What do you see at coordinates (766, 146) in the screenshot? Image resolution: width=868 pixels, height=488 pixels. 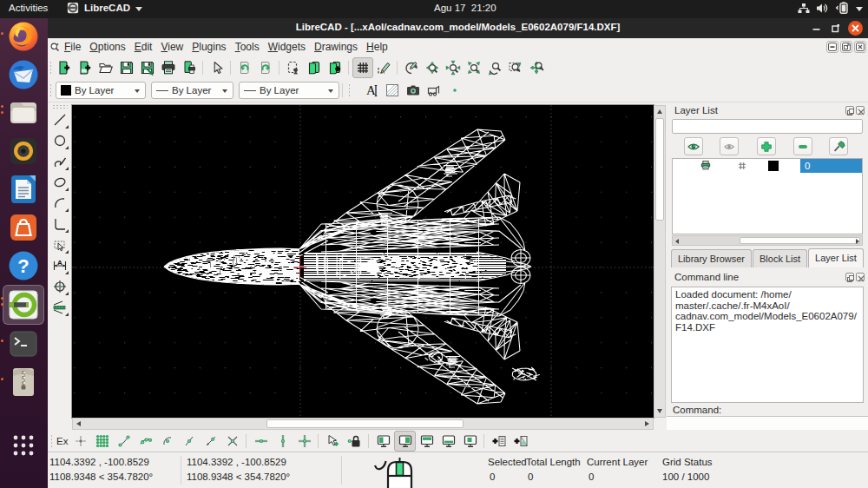 I see `layer-add-button` at bounding box center [766, 146].